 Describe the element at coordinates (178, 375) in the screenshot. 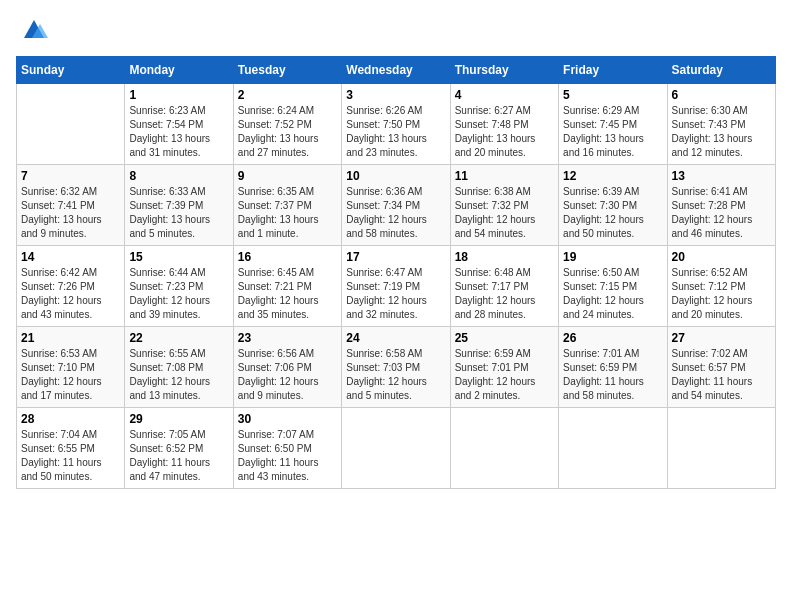

I see `day-info: Sunrise: 6:55 AMSunset: 7:08 PMDaylight:…` at that location.